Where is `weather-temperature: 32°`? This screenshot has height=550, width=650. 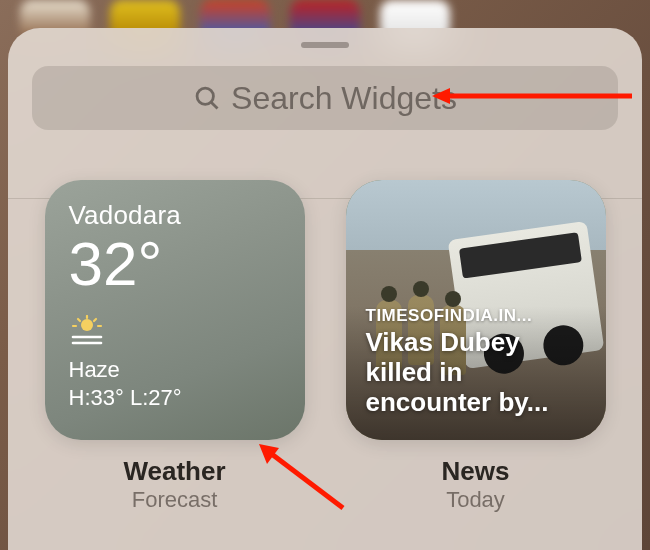 weather-temperature: 32° is located at coordinates (175, 264).